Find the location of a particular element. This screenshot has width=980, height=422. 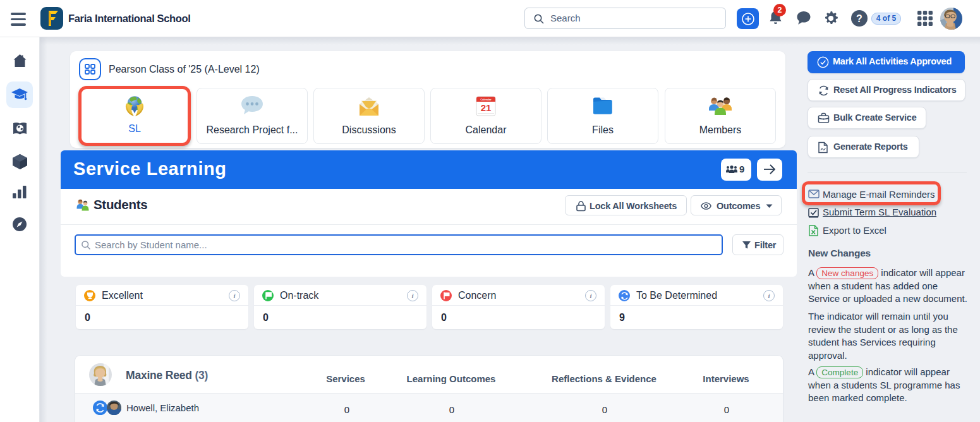

svg-text: Calendar is located at coordinates (486, 100).